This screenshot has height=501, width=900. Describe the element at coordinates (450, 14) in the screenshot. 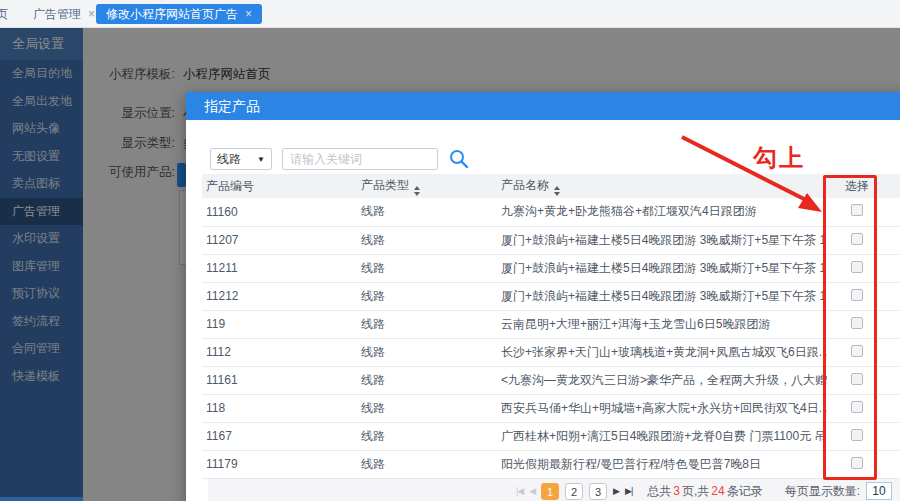

I see `tab-bar: 页 广告管理× 修改小程序网站首页广告×` at that location.